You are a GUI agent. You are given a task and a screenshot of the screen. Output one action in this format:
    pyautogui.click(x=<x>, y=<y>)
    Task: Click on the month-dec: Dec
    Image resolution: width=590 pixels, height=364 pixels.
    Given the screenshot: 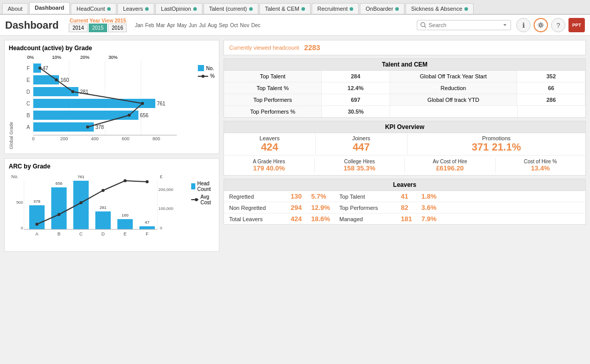 What is the action you would take?
    pyautogui.click(x=256, y=26)
    